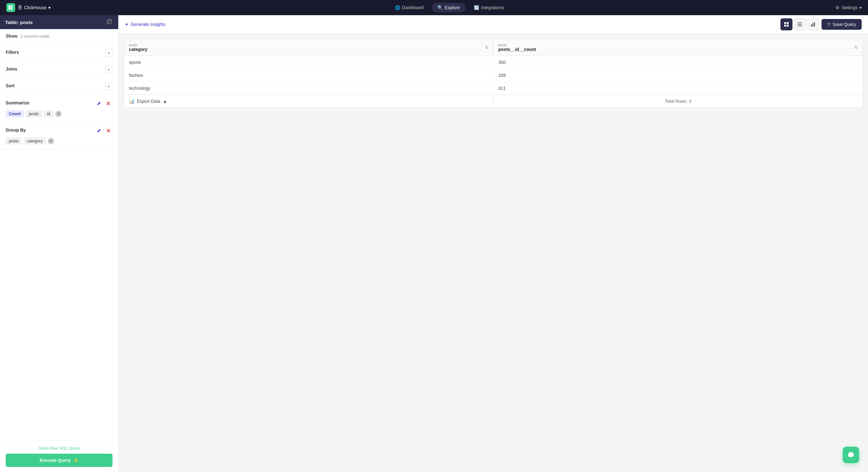 Image resolution: width=868 pixels, height=472 pixels. What do you see at coordinates (35, 36) in the screenshot?
I see `columns-visible: 2 columns visible` at bounding box center [35, 36].